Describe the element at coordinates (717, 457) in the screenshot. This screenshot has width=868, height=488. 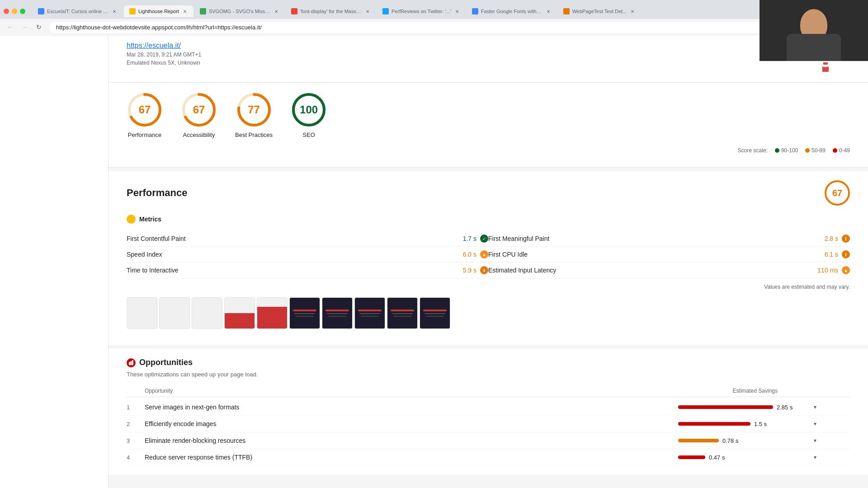
I see `opp-savings-4: 0.47 s` at that location.